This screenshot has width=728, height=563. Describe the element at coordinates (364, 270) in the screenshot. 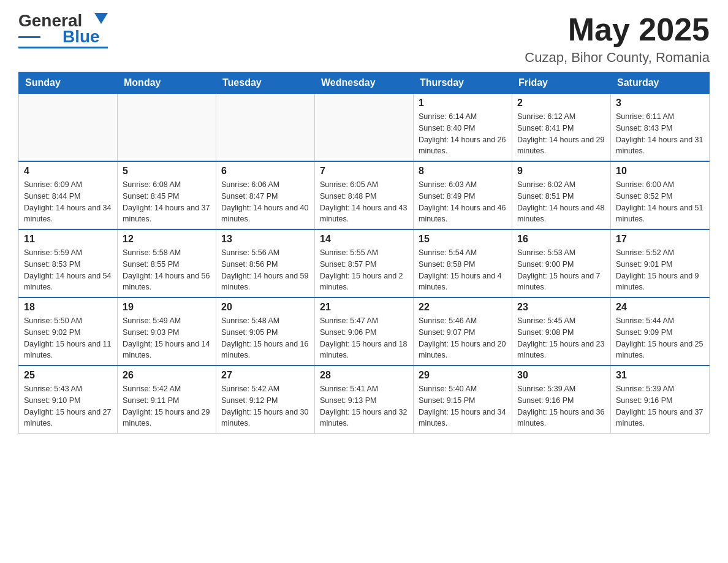

I see `day-info: Sunrise: 5:55 AMSunset: 8:57 PMDaylight:…` at that location.